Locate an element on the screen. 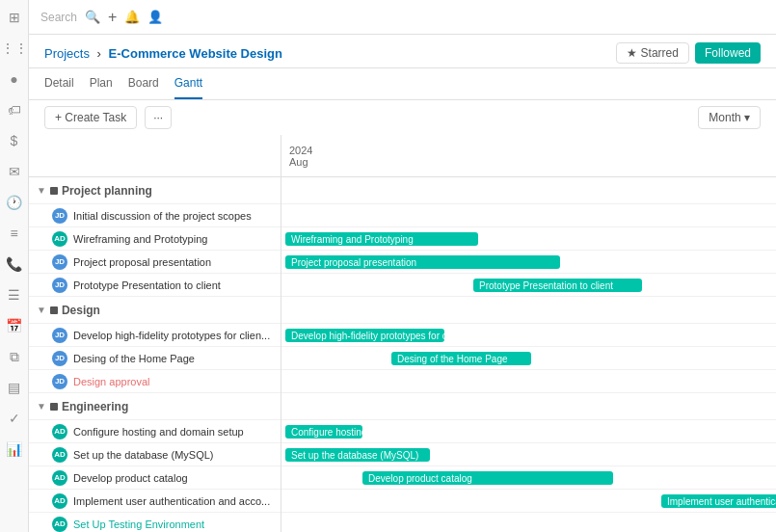 This screenshot has width=776, height=532. task-3: JD Project proposal presentation is located at coordinates (154, 262).